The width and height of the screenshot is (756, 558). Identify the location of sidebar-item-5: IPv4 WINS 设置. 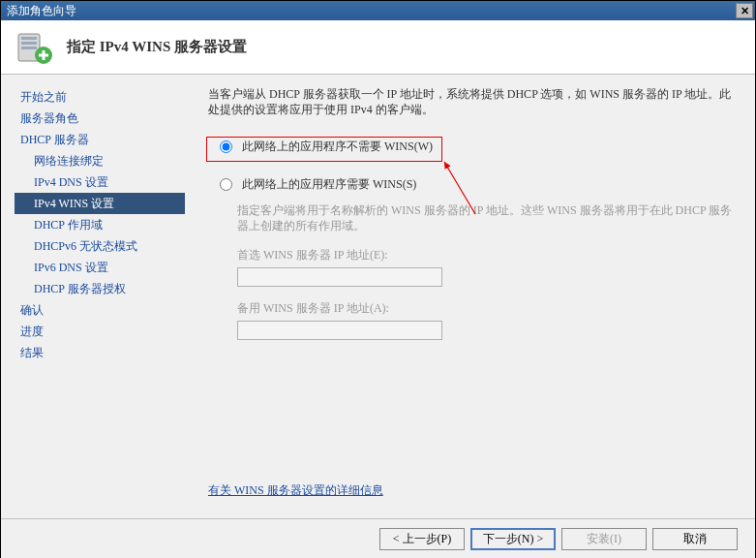
(100, 203).